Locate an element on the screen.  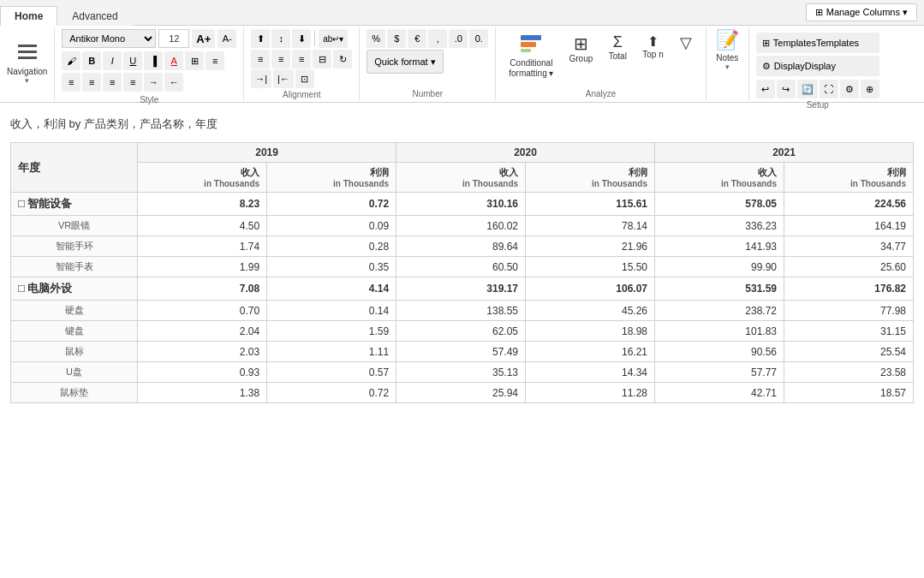
sub-row: VR眼镜4.500.09160.0278.14336.23164.19 is located at coordinates (462, 226).